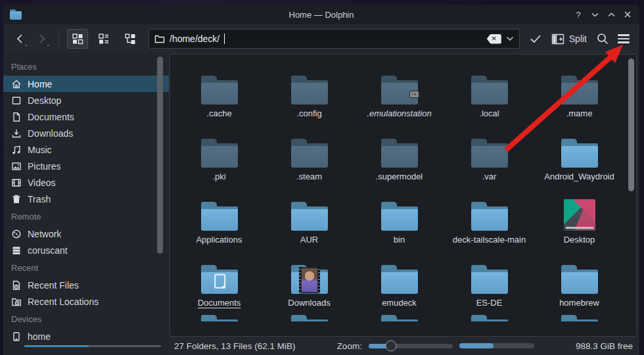 This screenshot has width=644, height=355. I want to click on location-dropdown-chevron-icon, so click(510, 39).